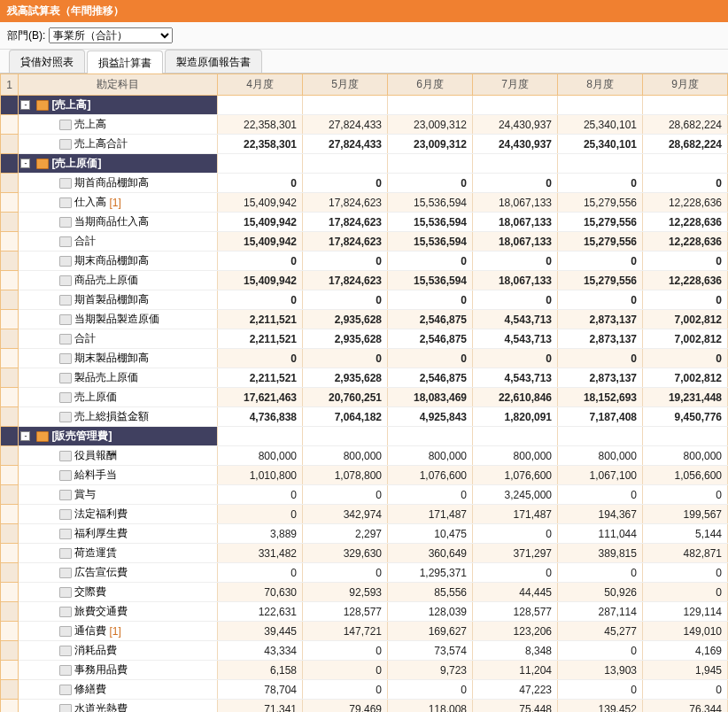 This screenshot has width=728, height=712. Describe the element at coordinates (119, 437) in the screenshot. I see `account-name-cell: -[販売管理費]` at that location.